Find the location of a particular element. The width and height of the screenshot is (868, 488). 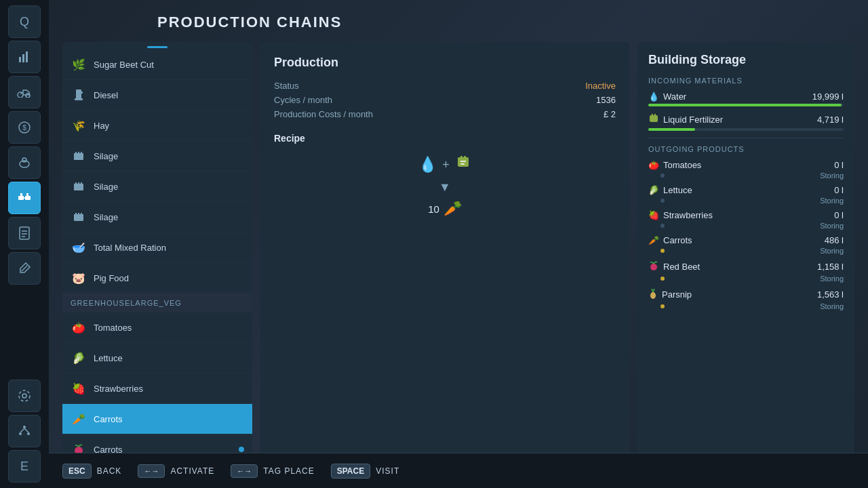

recipe-section: Recipe 💧 + ▼ 10 🥕 is located at coordinates (445, 175).